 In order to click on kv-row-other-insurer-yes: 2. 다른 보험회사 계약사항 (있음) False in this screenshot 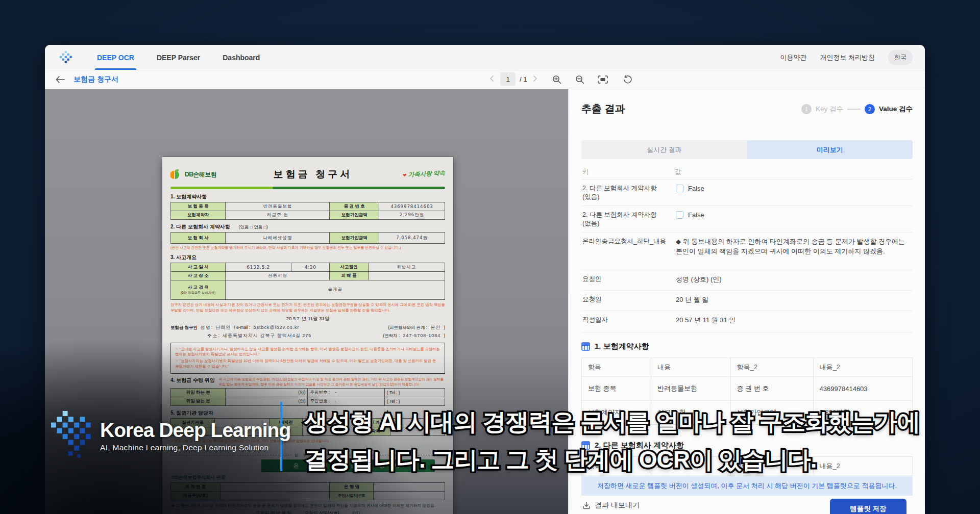, I will do `click(747, 193)`.